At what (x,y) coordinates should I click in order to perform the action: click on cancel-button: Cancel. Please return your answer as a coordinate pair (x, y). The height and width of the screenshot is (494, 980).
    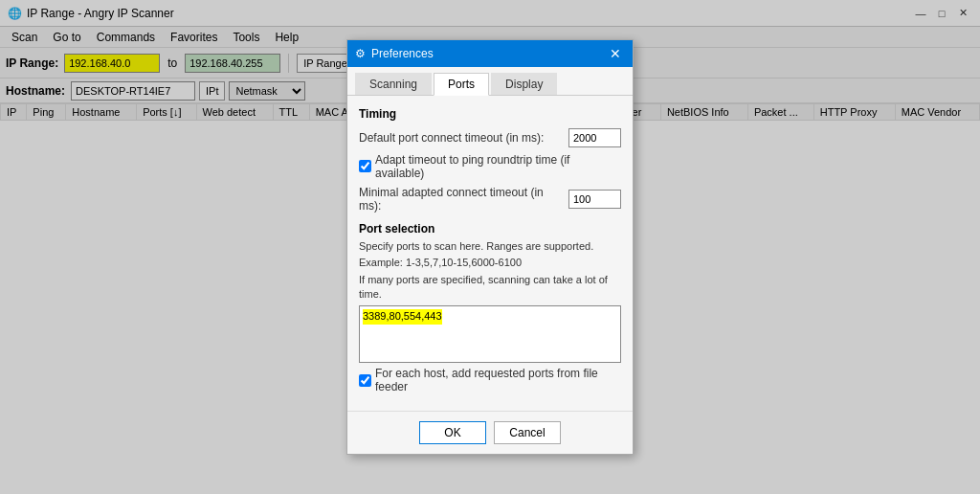
    Looking at the image, I should click on (527, 433).